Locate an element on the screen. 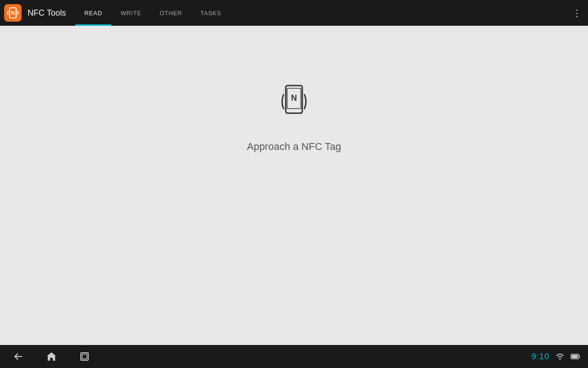 The height and width of the screenshot is (368, 588). app-icon-svg: N is located at coordinates (13, 13).